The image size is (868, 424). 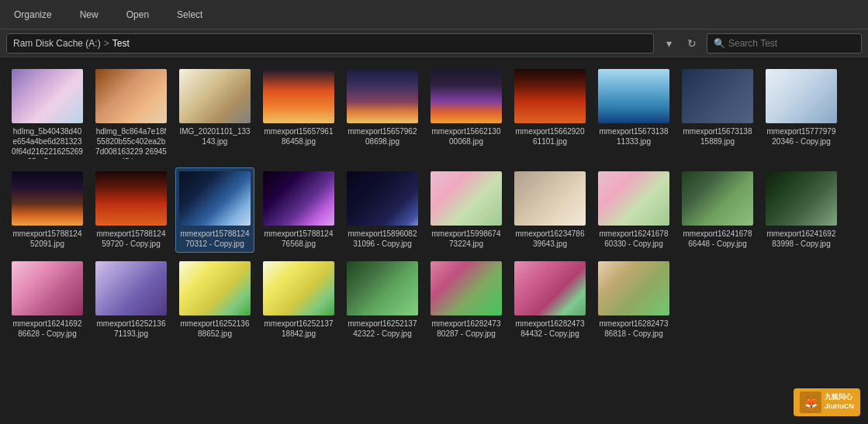 What do you see at coordinates (47, 210) in the screenshot?
I see `file-item: mmexport1578812452091.jpg` at bounding box center [47, 210].